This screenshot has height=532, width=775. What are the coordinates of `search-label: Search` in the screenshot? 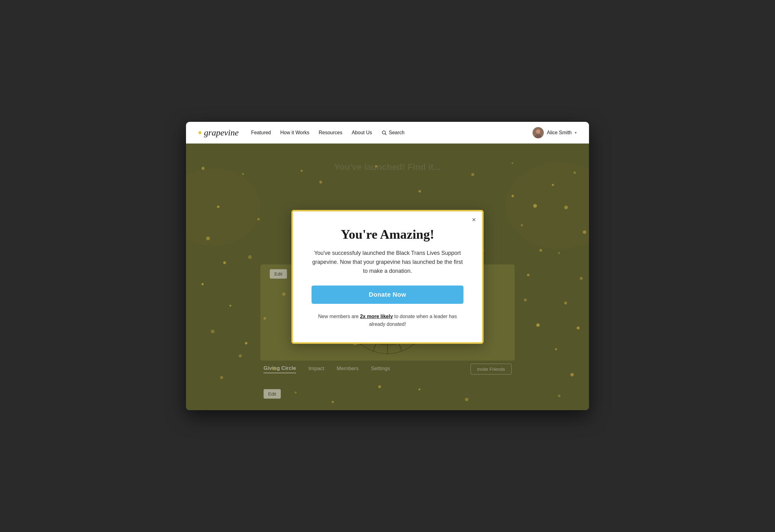 It's located at (397, 133).